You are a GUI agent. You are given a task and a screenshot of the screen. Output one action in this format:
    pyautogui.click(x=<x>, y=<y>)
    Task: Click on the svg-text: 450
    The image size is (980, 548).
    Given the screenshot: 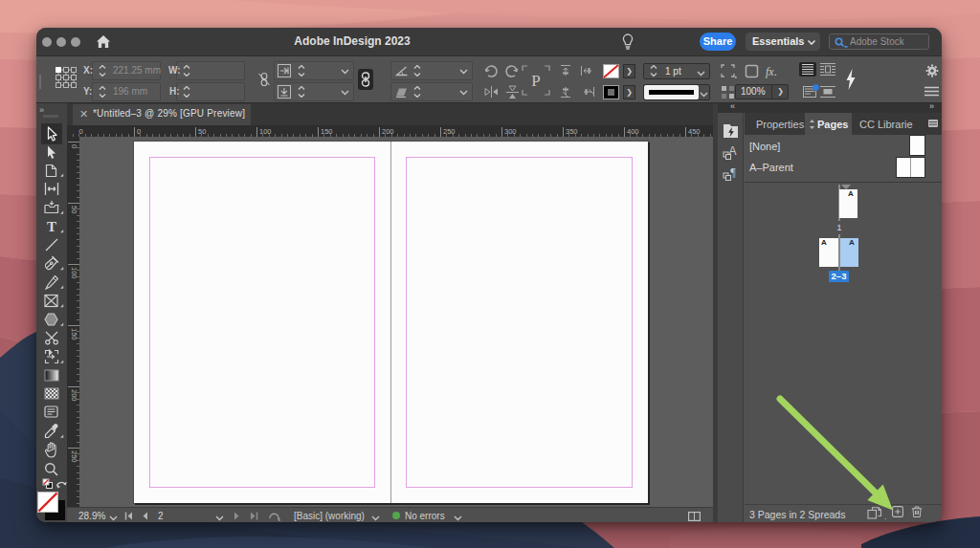 What is the action you would take?
    pyautogui.click(x=695, y=132)
    